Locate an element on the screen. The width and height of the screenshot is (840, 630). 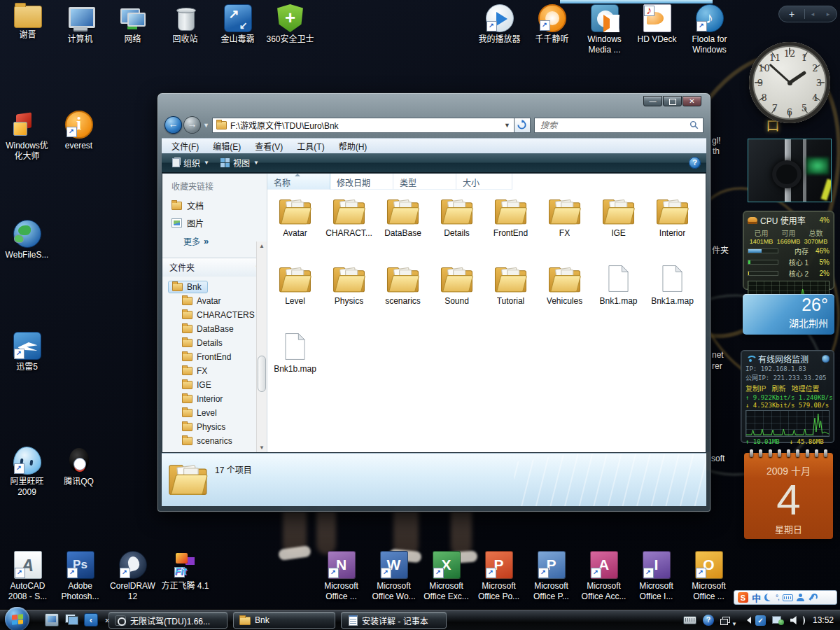
tray-dropdown-icon: ▼ is located at coordinates (734, 624).